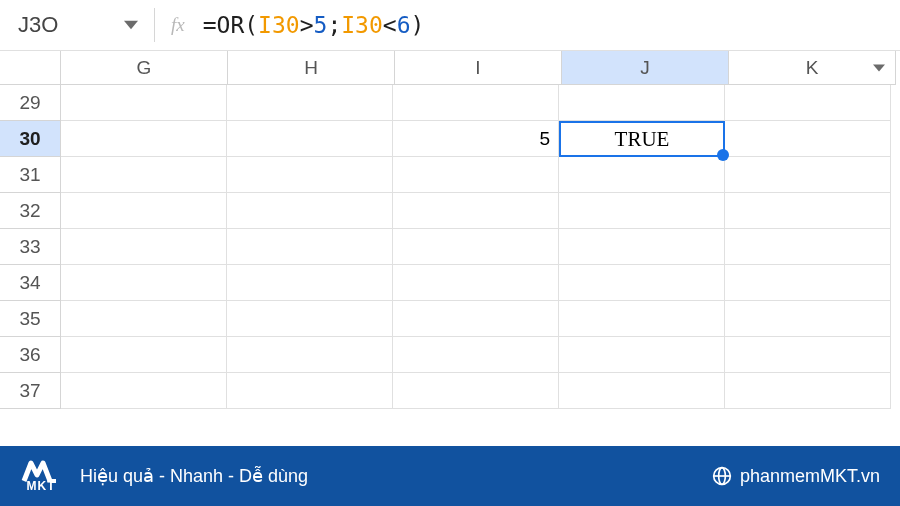  What do you see at coordinates (30, 68) in the screenshot?
I see `select-all-corner` at bounding box center [30, 68].